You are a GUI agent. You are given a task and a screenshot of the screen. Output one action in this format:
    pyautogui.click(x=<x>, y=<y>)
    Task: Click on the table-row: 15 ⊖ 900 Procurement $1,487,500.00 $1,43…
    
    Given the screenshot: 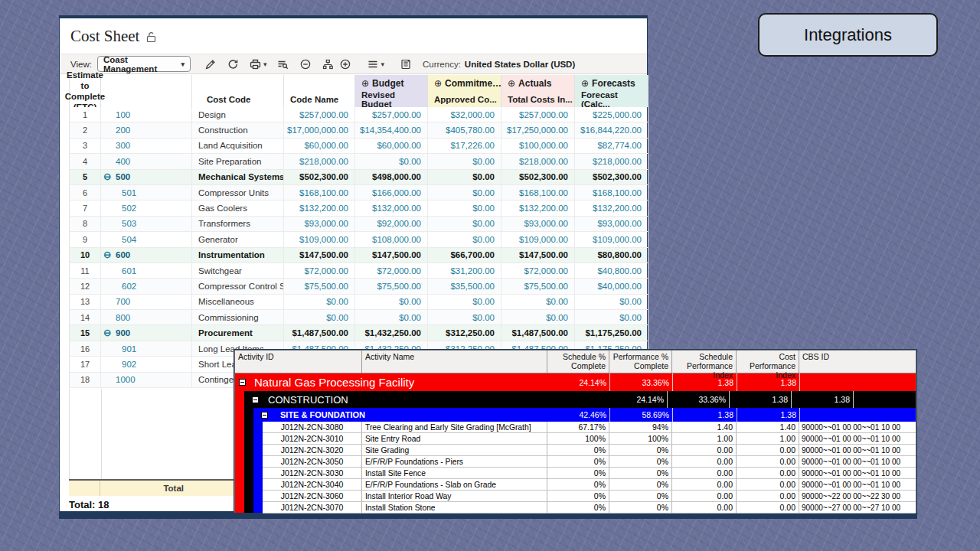 What is the action you would take?
    pyautogui.click(x=358, y=333)
    